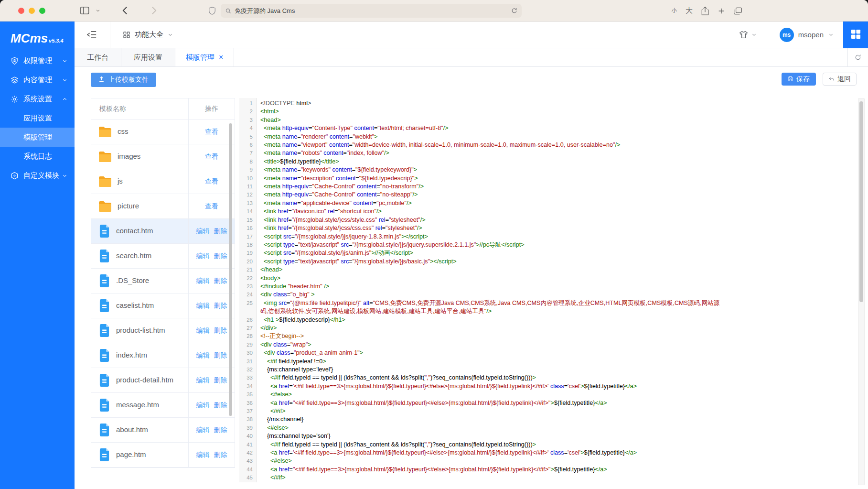 This screenshot has height=489, width=868. What do you see at coordinates (163, 430) in the screenshot?
I see `table-row: about.htm编辑删除` at bounding box center [163, 430].